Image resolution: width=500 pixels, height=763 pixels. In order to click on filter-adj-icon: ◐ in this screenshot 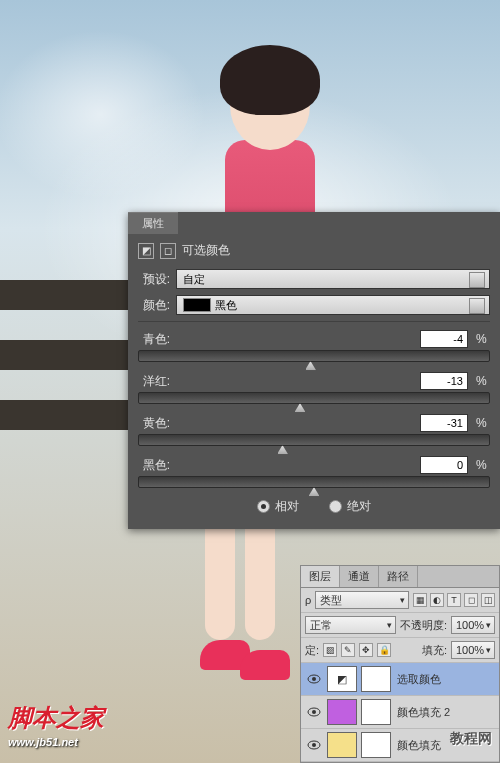, I will do `click(437, 600)`.